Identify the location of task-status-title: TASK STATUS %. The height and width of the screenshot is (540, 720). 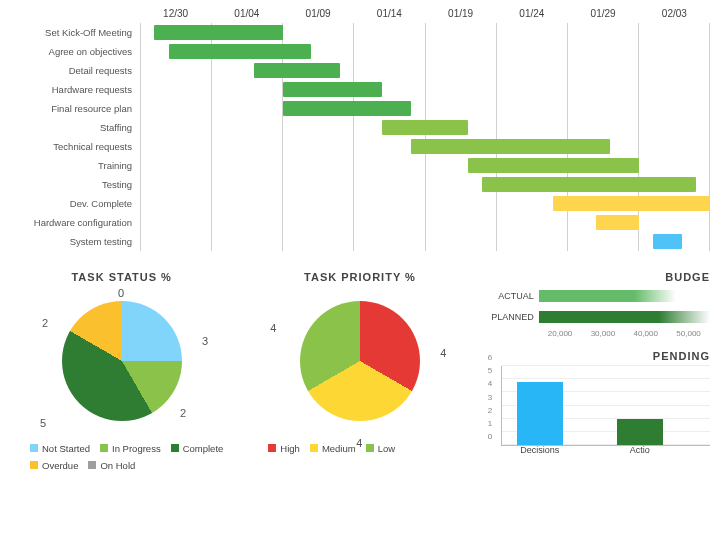
(122, 277).